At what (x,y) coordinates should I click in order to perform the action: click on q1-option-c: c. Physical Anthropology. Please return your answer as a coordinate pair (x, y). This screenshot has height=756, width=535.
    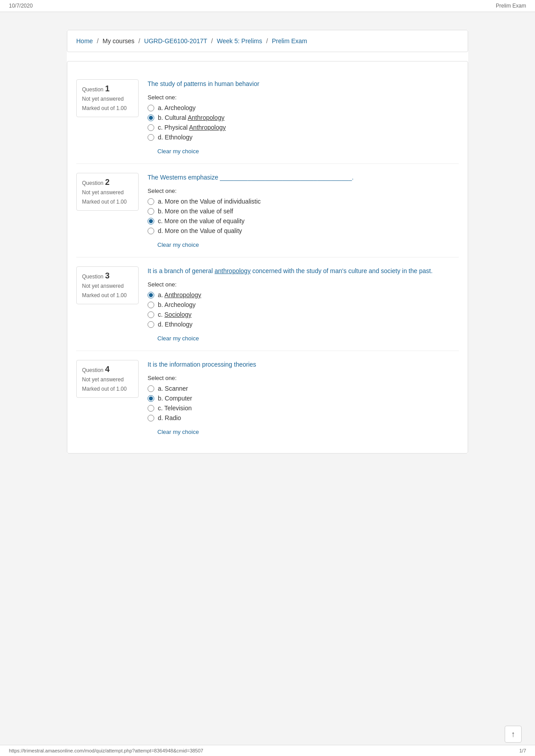
    Looking at the image, I should click on (303, 127).